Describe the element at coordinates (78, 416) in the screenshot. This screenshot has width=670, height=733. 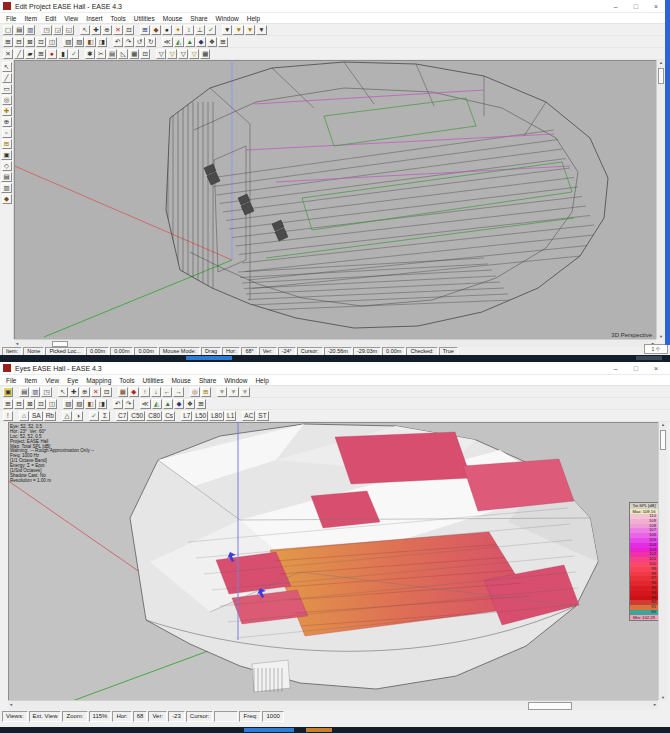
I see `time-button: ◑` at that location.